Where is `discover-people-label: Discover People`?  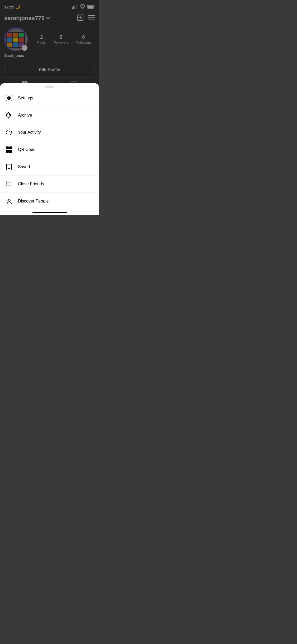 discover-people-label: Discover People is located at coordinates (33, 201).